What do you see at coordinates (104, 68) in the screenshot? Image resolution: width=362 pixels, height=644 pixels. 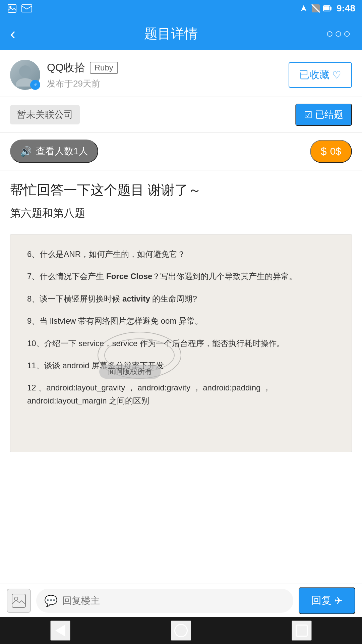 I see `ruby-badge: Ruby` at bounding box center [104, 68].